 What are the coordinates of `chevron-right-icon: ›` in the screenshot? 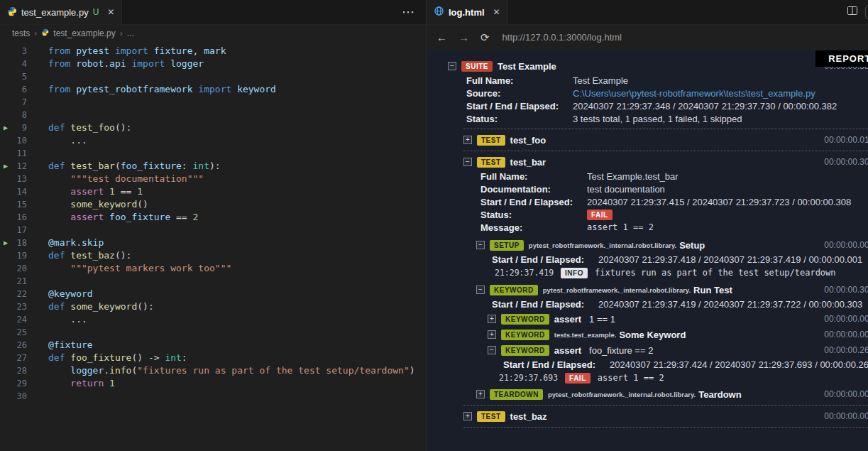 It's located at (121, 33).